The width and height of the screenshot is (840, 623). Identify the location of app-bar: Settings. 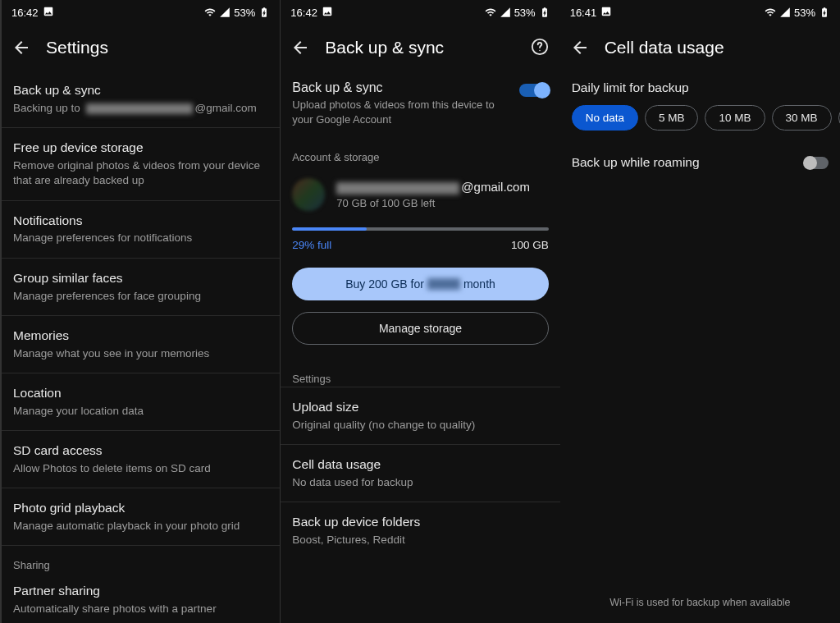
(141, 48).